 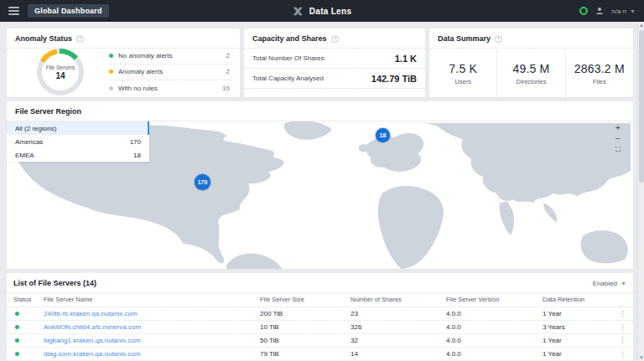 I want to click on scroll-up-icon: ▲, so click(x=641, y=25).